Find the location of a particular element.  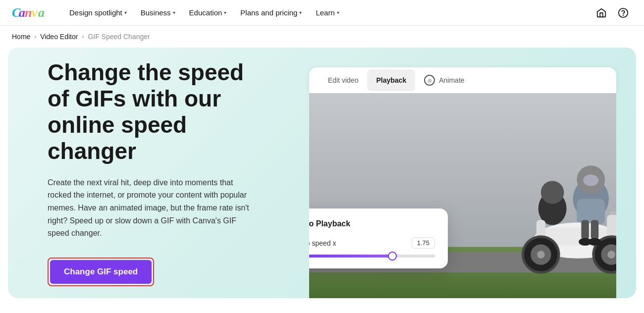

nav-design-spotlight: Design spotlight ▾ is located at coordinates (98, 13).